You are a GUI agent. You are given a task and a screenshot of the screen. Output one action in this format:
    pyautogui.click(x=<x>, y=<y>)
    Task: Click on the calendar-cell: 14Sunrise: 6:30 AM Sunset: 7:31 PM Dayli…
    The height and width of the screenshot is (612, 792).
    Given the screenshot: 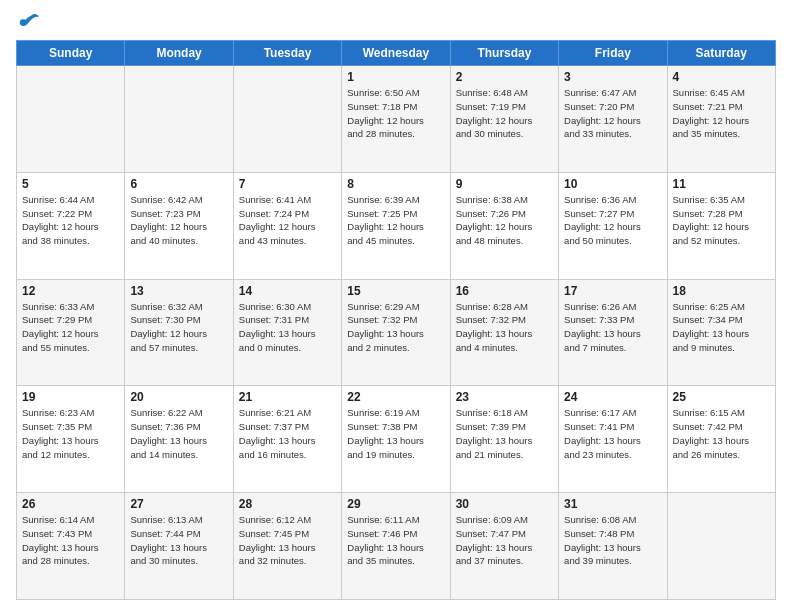 What is the action you would take?
    pyautogui.click(x=287, y=332)
    